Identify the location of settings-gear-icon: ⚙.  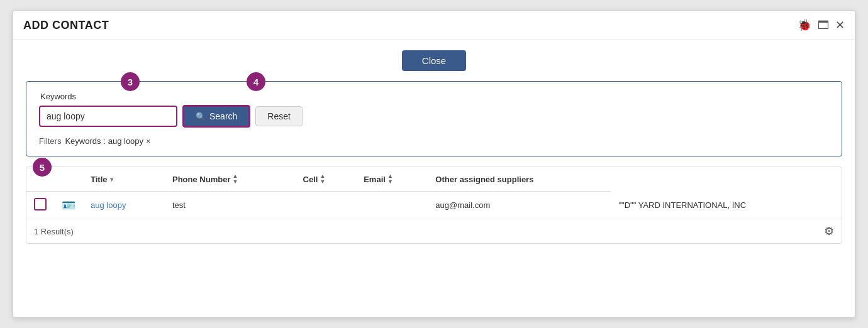
(829, 231).